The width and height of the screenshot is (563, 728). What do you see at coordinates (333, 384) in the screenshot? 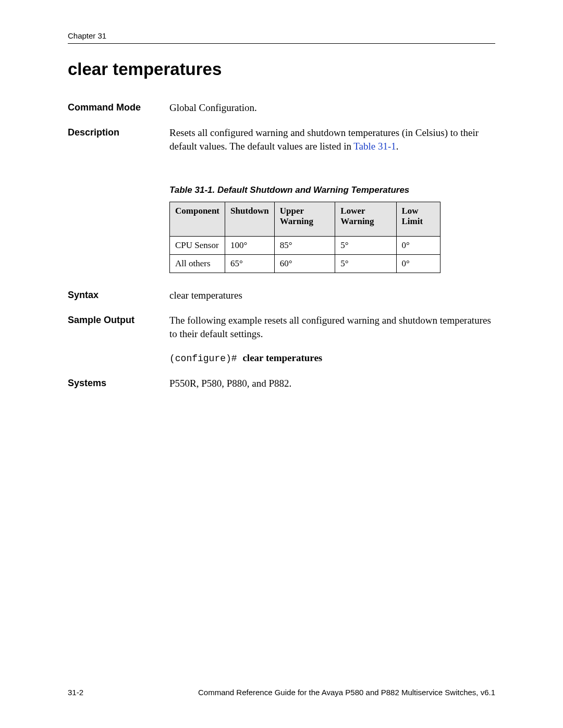
I see `text-systems: P550R, P580, P880, and P882.` at bounding box center [333, 384].